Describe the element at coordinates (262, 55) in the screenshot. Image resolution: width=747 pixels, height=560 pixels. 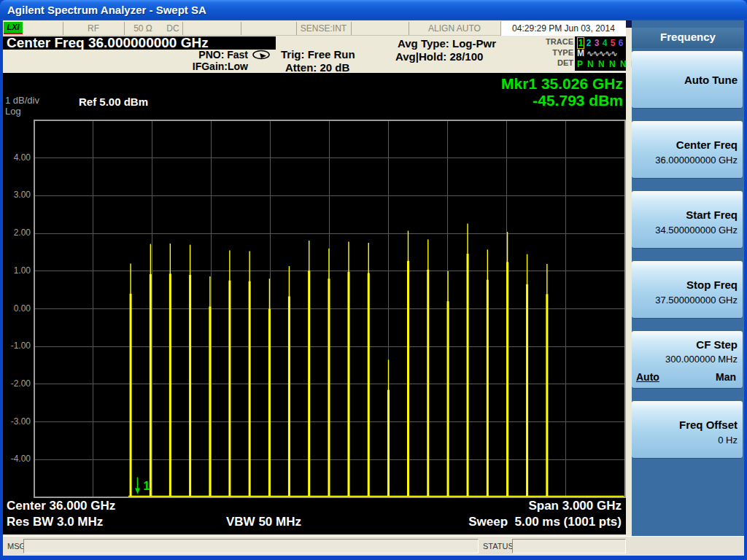
I see `loop-arrow-icon` at that location.